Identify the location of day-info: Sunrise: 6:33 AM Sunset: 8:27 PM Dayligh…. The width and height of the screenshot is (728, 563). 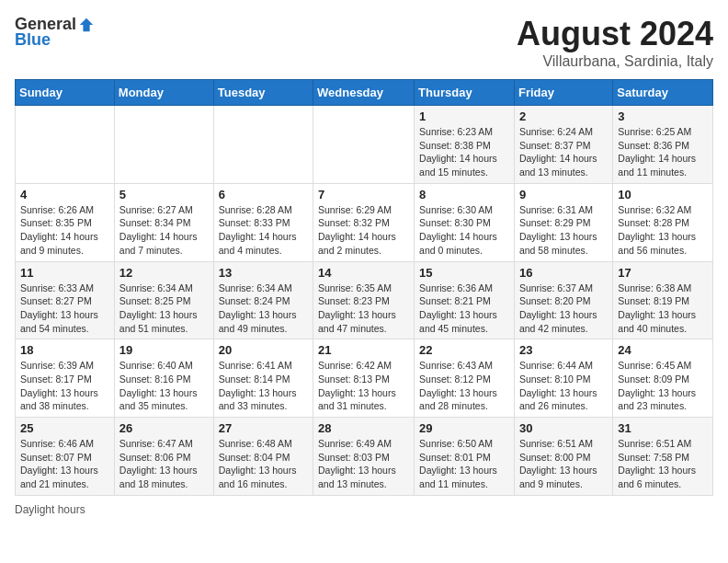
(64, 309).